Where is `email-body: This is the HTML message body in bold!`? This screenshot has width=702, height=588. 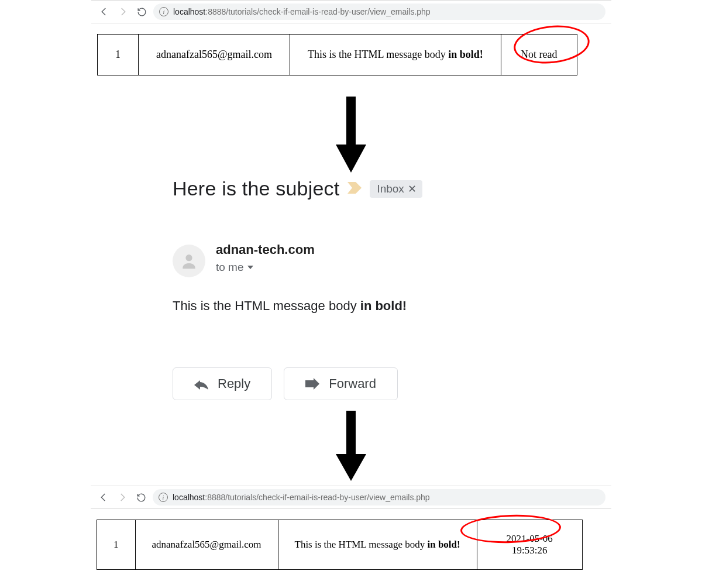
email-body: This is the HTML message body in bold! is located at coordinates (414, 306).